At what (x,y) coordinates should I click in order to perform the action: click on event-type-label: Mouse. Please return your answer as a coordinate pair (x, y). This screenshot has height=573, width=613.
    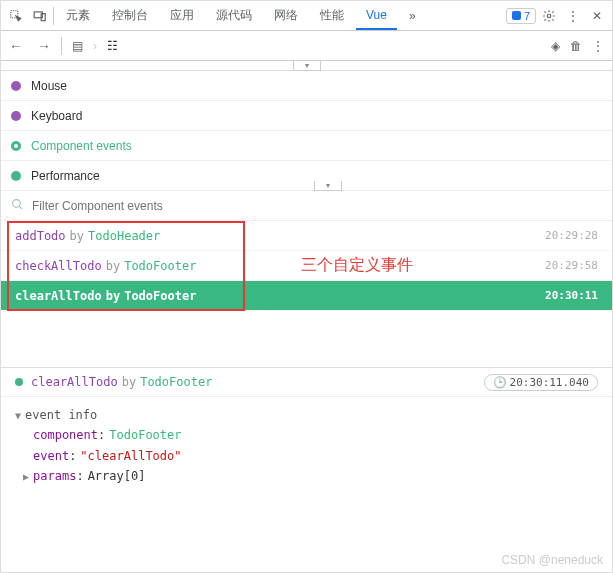
    Looking at the image, I should click on (49, 86).